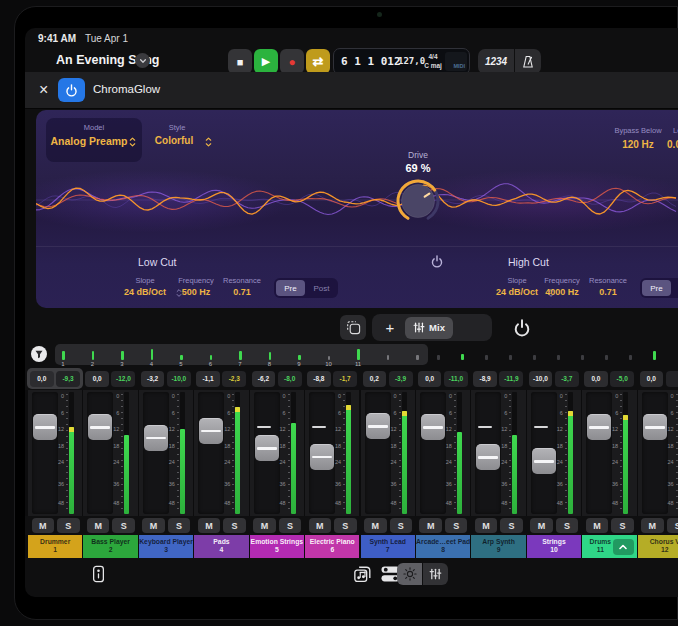 The width and height of the screenshot is (678, 626). What do you see at coordinates (436, 574) in the screenshot?
I see `mixer-view-button` at bounding box center [436, 574].